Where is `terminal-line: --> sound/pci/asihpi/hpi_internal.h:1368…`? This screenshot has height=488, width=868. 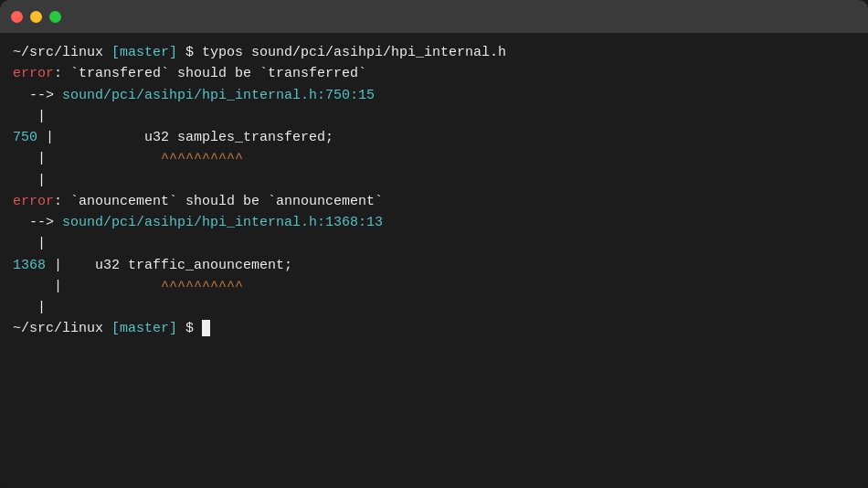 terminal-line: --> sound/pci/asihpi/hpi_internal.h:1368… is located at coordinates (434, 223).